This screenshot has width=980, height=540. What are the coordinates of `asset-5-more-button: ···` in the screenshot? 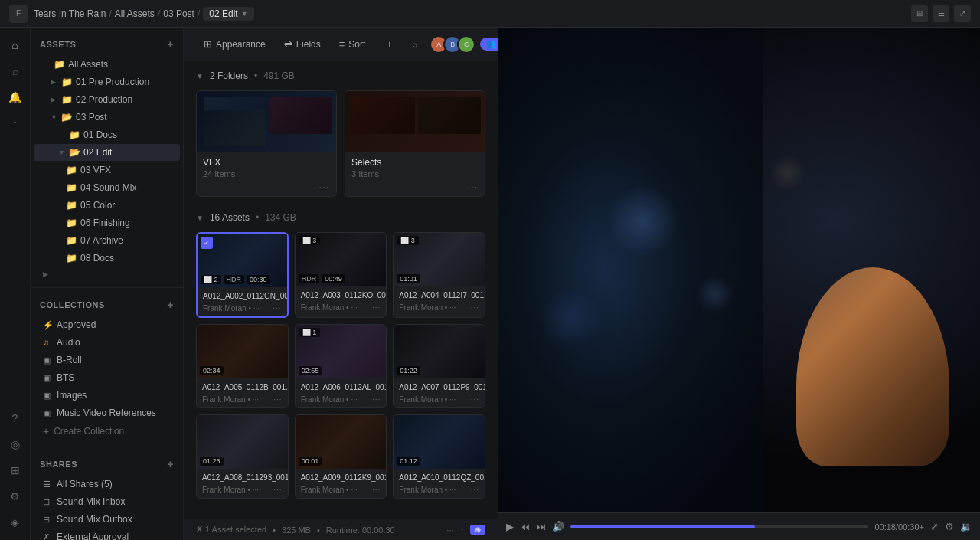 It's located at (377, 400).